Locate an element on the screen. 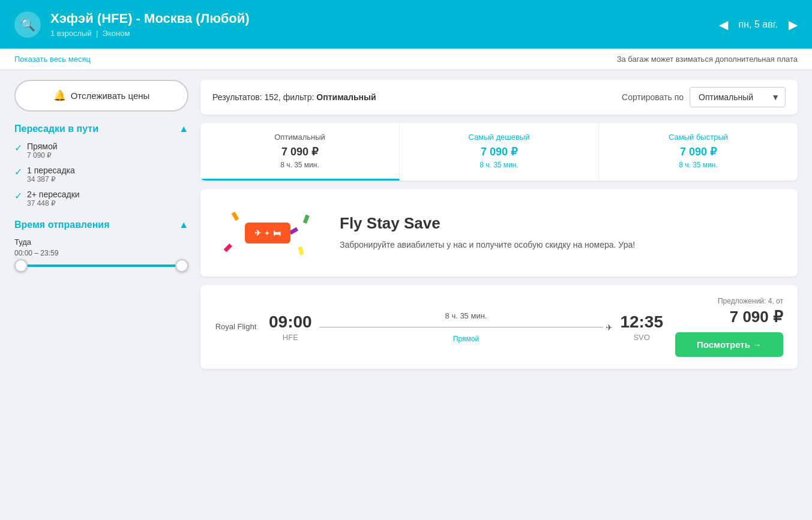 The height and width of the screenshot is (520, 812). check-icon-direct: ✓ is located at coordinates (18, 148).